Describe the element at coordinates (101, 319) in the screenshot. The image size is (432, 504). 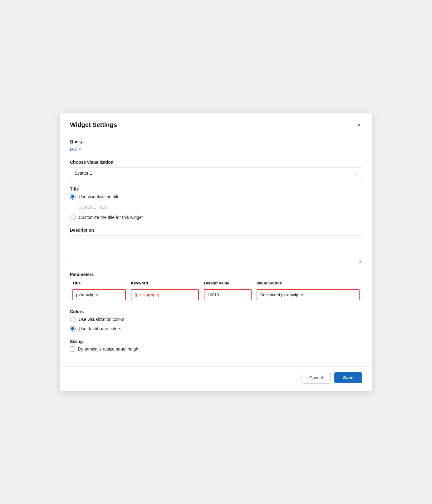
I see `use-viz-colors-label: Use visualization colors` at that location.